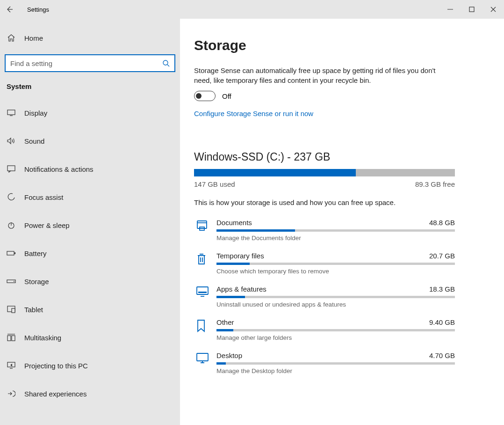 Image resolution: width=504 pixels, height=425 pixels. What do you see at coordinates (38, 9) in the screenshot?
I see `window-title: Settings` at bounding box center [38, 9].